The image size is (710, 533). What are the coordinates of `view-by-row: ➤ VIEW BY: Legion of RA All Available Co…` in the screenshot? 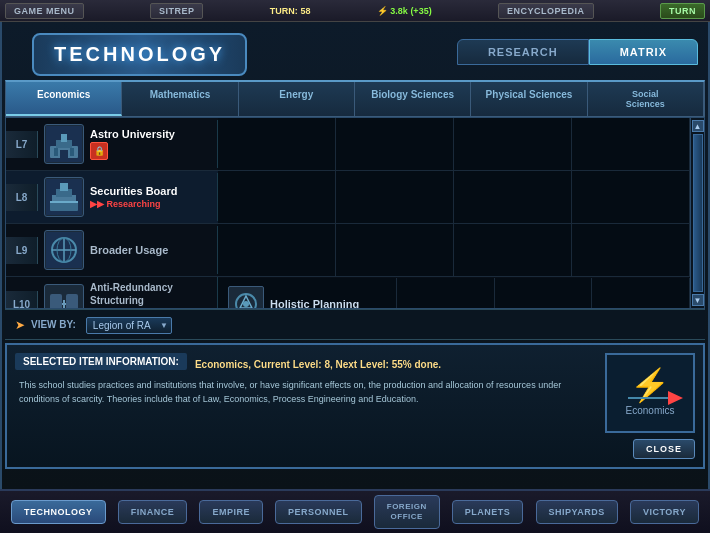 It's located at (355, 324).